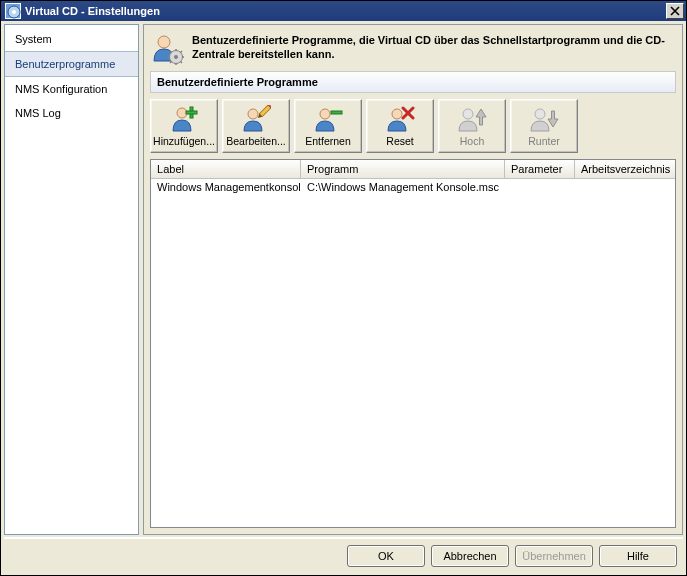 Image resolution: width=687 pixels, height=576 pixels. Describe the element at coordinates (184, 126) in the screenshot. I see `add-button: Hinzufügen...` at that location.